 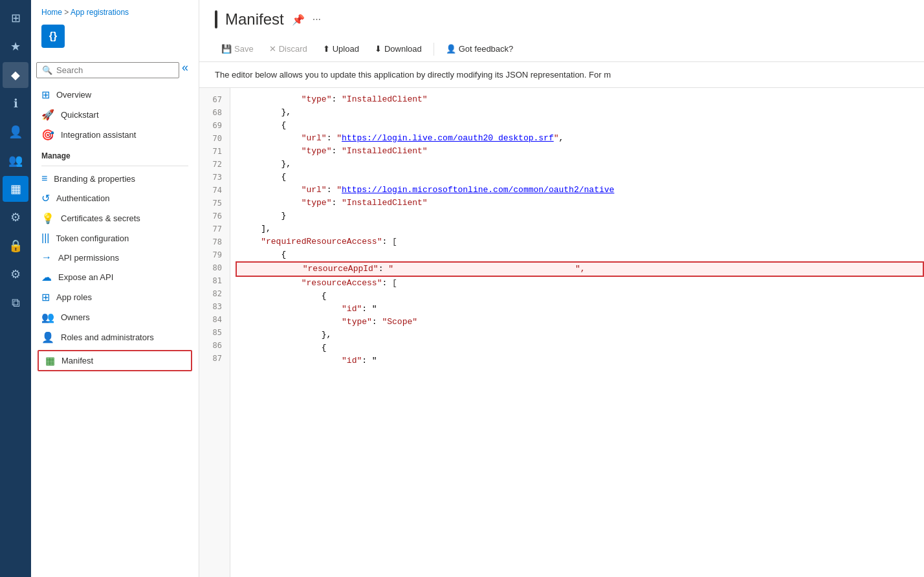 I want to click on upload-button: ⬆ Upload, so click(x=341, y=49).